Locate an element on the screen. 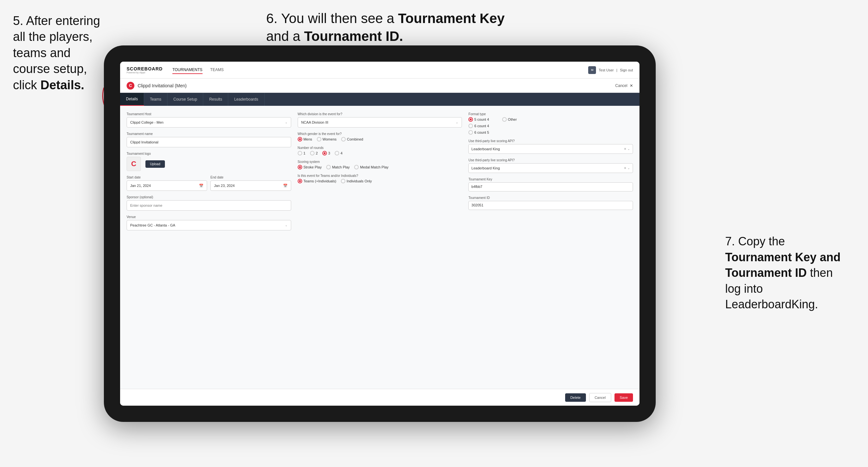 The width and height of the screenshot is (868, 467). save-button: Save is located at coordinates (624, 398).